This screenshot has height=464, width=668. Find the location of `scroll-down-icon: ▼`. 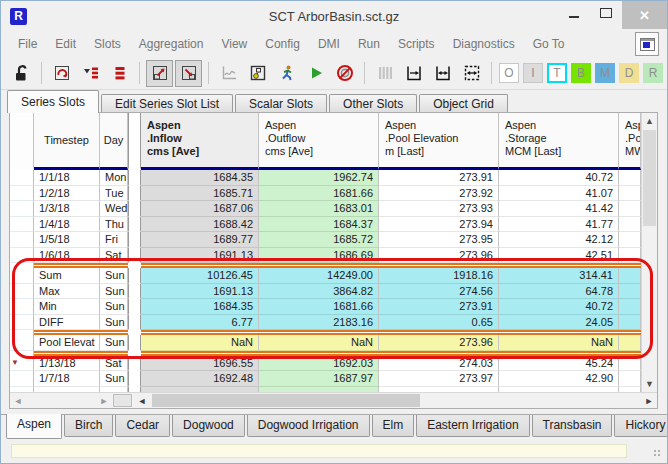

scroll-down-icon: ▼ is located at coordinates (650, 384).